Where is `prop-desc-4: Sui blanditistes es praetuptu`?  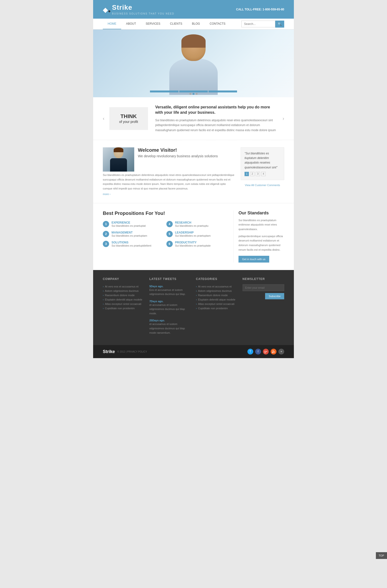
prop-desc-4: Sui blanditistes es praetuptu is located at coordinates (192, 226).